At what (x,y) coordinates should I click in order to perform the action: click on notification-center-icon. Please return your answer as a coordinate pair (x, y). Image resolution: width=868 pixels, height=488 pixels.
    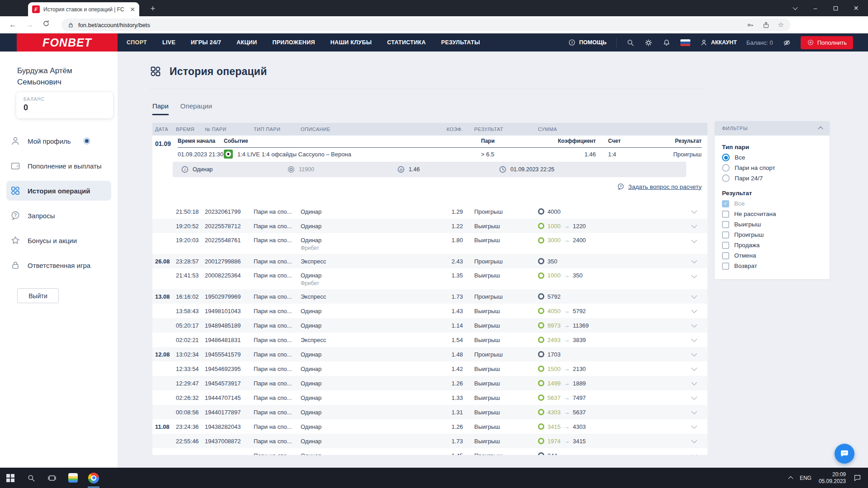
    Looking at the image, I should click on (857, 478).